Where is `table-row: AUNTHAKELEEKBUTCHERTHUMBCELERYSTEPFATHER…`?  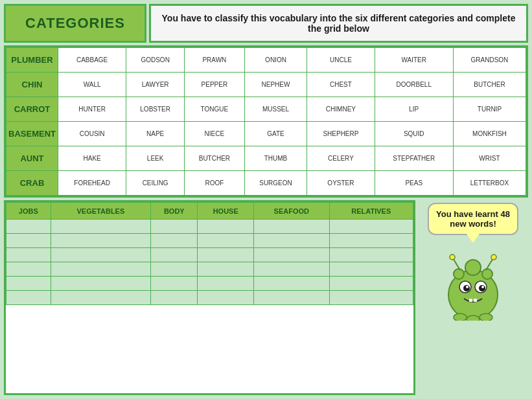
table-row: AUNTHAKELEEKBUTCHERTHUMBCELERYSTEPFATHER… is located at coordinates (266, 159).